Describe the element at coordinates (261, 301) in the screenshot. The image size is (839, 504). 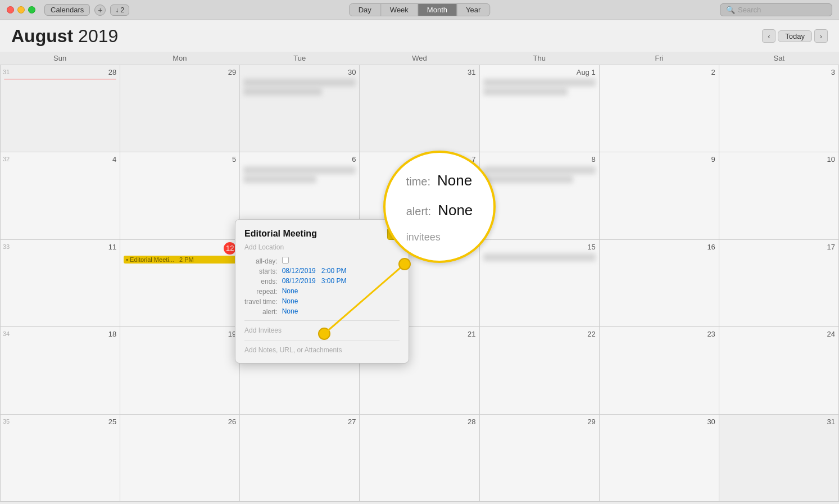
I see `travel-label: travel time:` at that location.